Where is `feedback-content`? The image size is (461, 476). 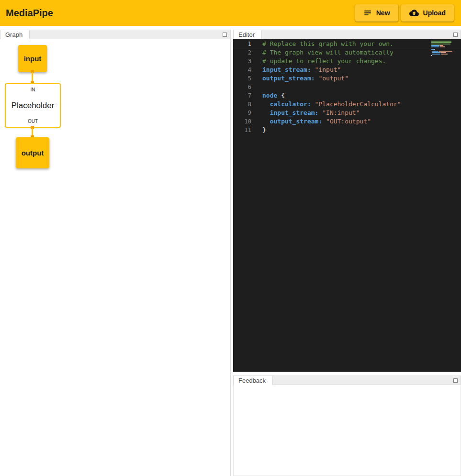
feedback-content is located at coordinates (347, 431).